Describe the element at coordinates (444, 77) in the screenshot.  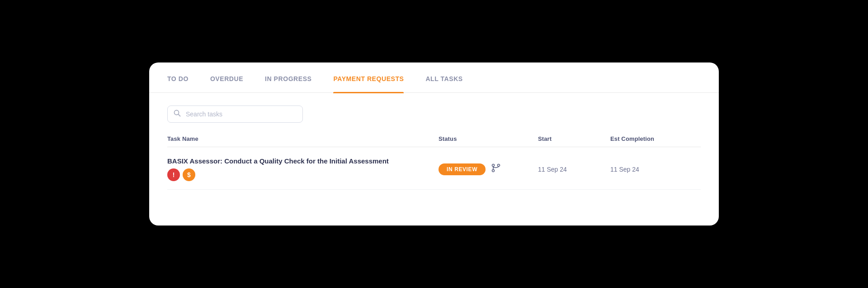
I see `tab-alltasks: ALL TASKS` at that location.